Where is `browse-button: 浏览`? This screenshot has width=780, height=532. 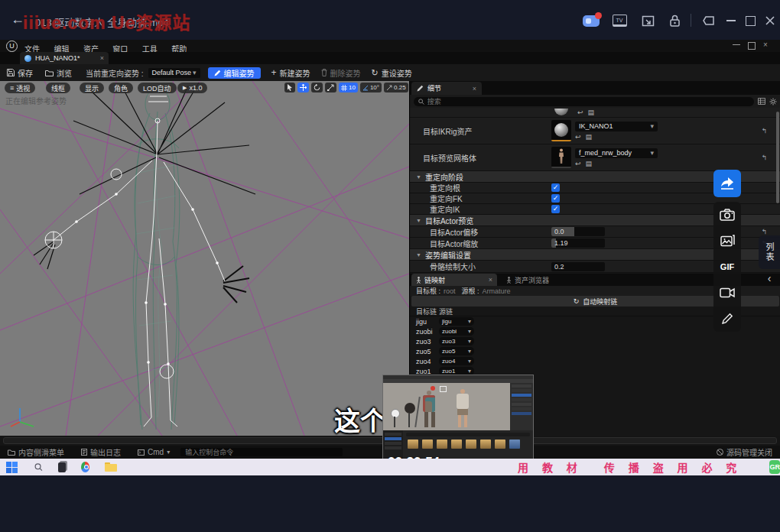
browse-button: 浏览 is located at coordinates (58, 73).